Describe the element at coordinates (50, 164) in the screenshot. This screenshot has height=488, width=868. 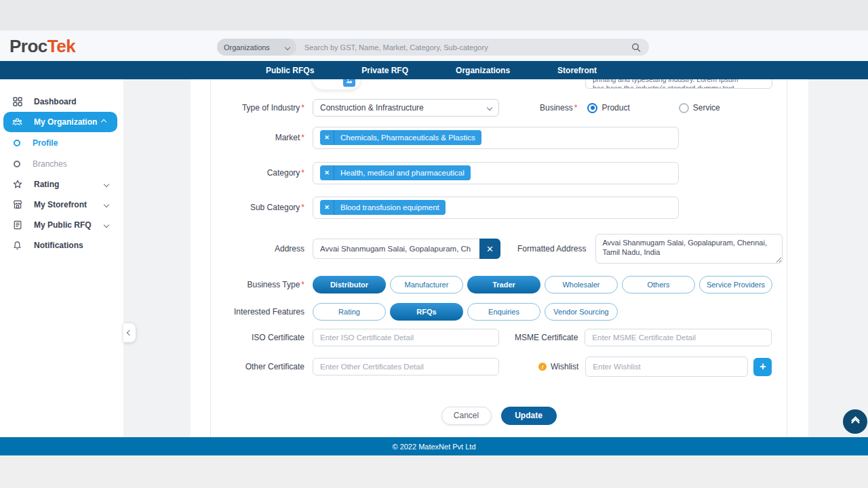
I see `sidebar-subitem-label: Branches` at that location.